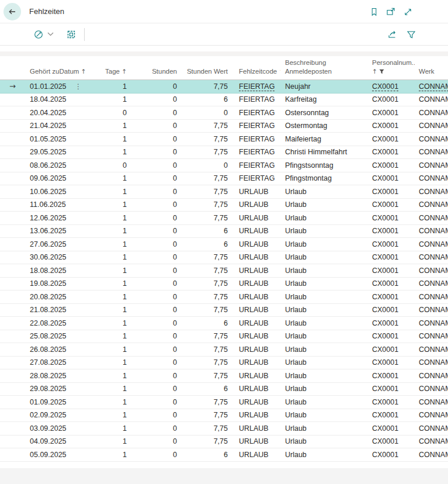 This screenshot has height=484, width=448. I want to click on table-row: 04.09.2025107,75URLAUBUrlaubCX0001CONNAM, so click(224, 442).